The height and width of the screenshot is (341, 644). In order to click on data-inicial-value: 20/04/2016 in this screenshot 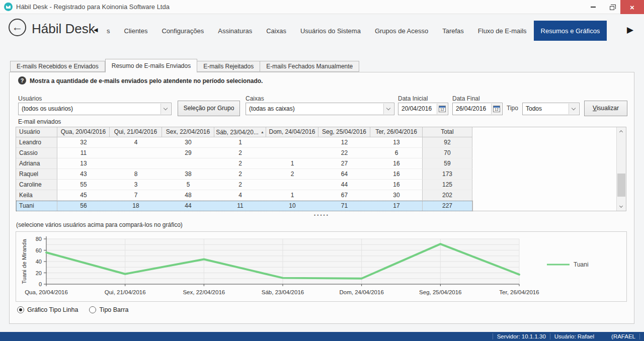, I will do `click(417, 109)`.